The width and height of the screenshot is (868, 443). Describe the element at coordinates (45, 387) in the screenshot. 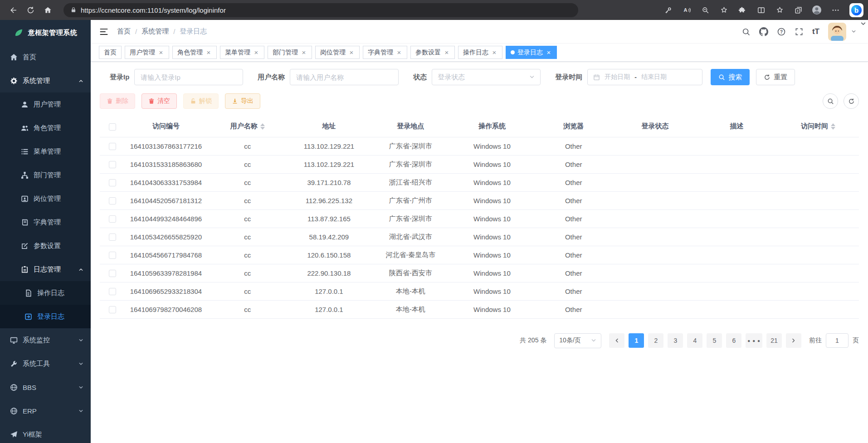

I see `sidebar-item-bbs: BBS` at that location.